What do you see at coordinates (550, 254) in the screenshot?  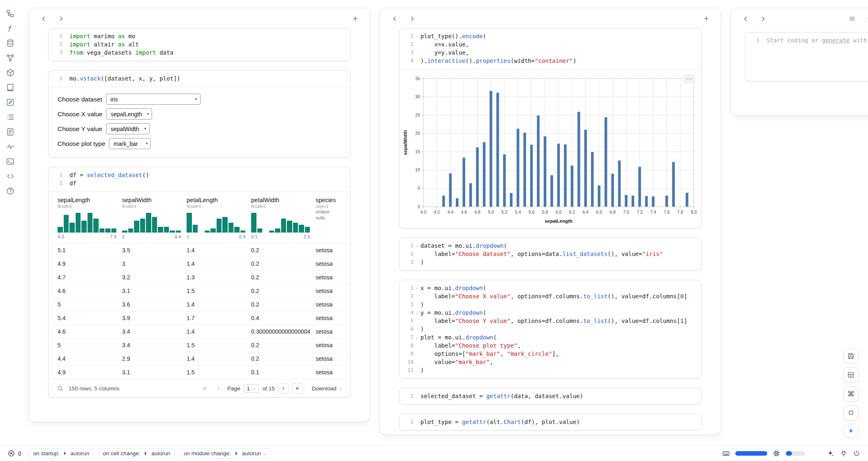 I see `code-editor: 1⌄dataset = mo.ui.dropdown(2 label="Choo…` at bounding box center [550, 254].